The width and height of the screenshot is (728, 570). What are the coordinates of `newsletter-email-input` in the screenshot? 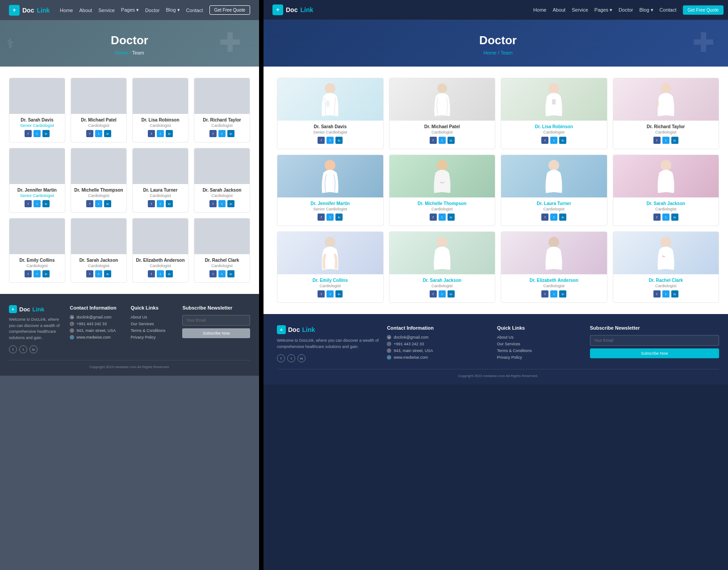 It's located at (216, 320).